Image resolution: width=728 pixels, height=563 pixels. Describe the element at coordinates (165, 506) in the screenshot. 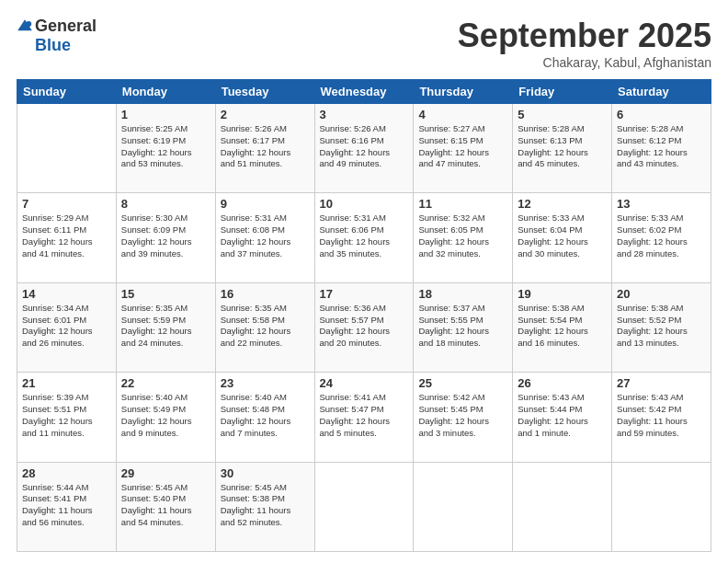

I see `day-info: Sunrise: 5:45 AM Sunset: 5:40 PM Dayligh…` at that location.